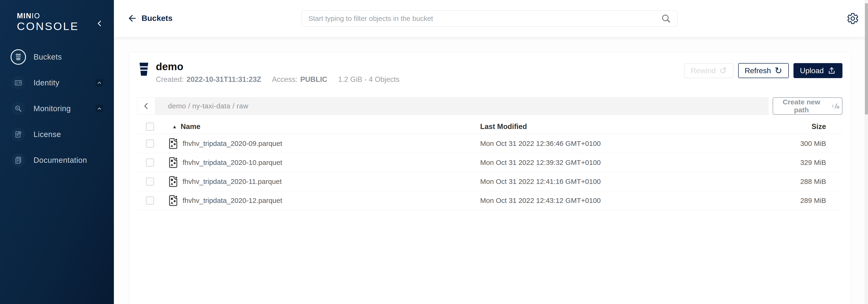 This screenshot has height=304, width=868. I want to click on select-all-checkbox, so click(150, 127).